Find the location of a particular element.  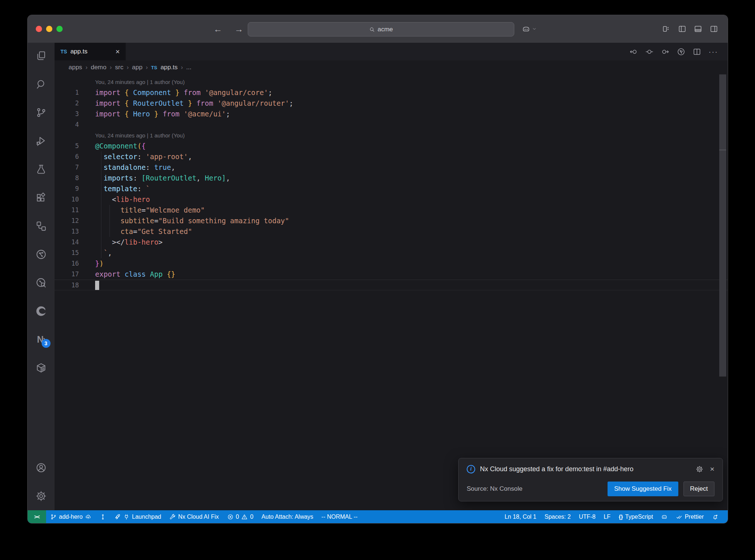

editor-actions: ··· is located at coordinates (678, 52).